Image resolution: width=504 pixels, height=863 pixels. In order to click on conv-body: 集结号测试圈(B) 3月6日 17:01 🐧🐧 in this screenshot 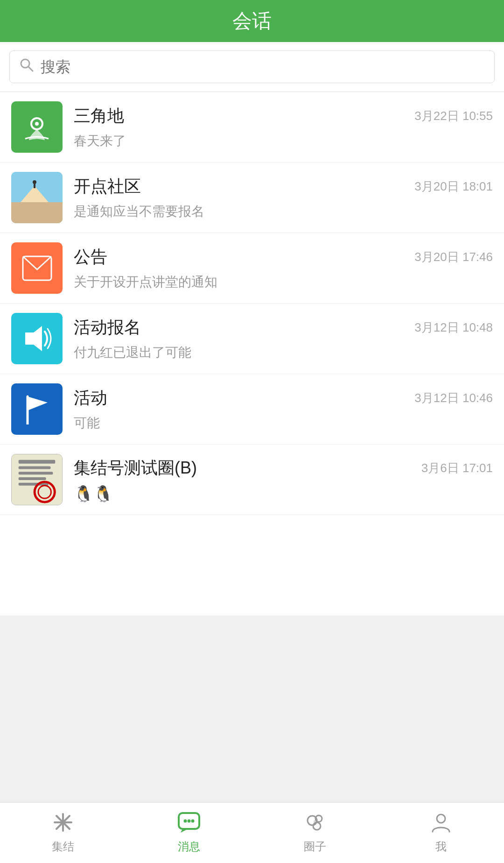, I will do `click(283, 480)`.